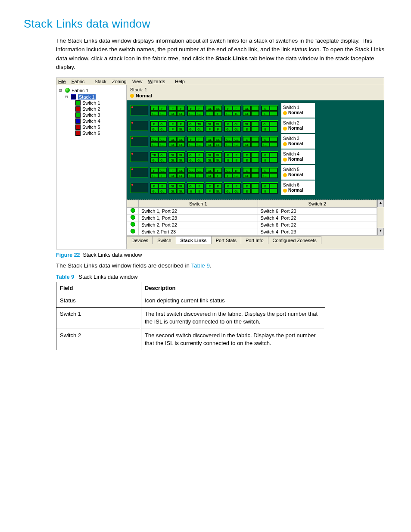 This screenshot has width=411, height=532. What do you see at coordinates (252, 225) in the screenshot?
I see `table-row: Switch 2, Port 22 Switch 6, Port 22` at bounding box center [252, 225].